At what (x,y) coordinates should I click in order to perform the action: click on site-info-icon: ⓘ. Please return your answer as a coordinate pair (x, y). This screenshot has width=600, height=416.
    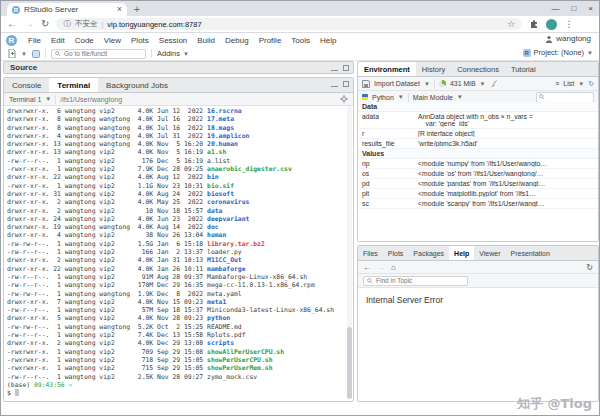
    Looking at the image, I should click on (67, 24).